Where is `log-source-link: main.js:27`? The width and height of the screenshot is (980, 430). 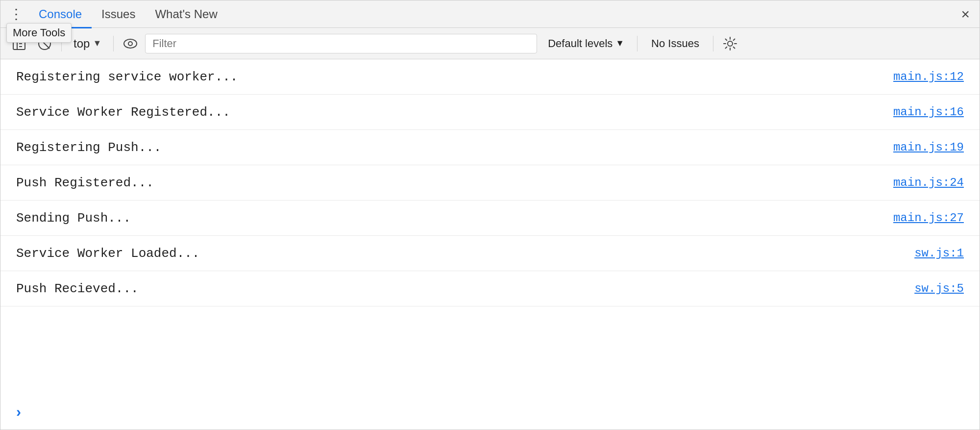 log-source-link: main.js:27 is located at coordinates (929, 218).